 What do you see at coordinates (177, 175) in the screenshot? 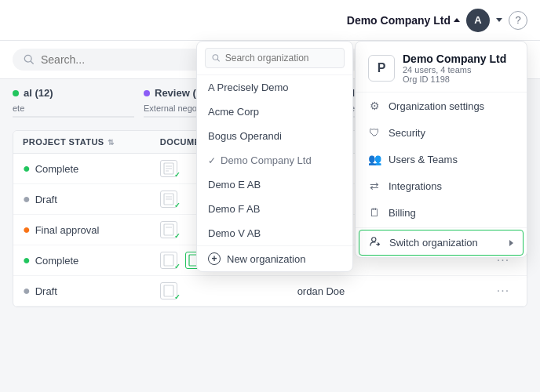
I see `doc-check-1: ✓` at bounding box center [177, 175].